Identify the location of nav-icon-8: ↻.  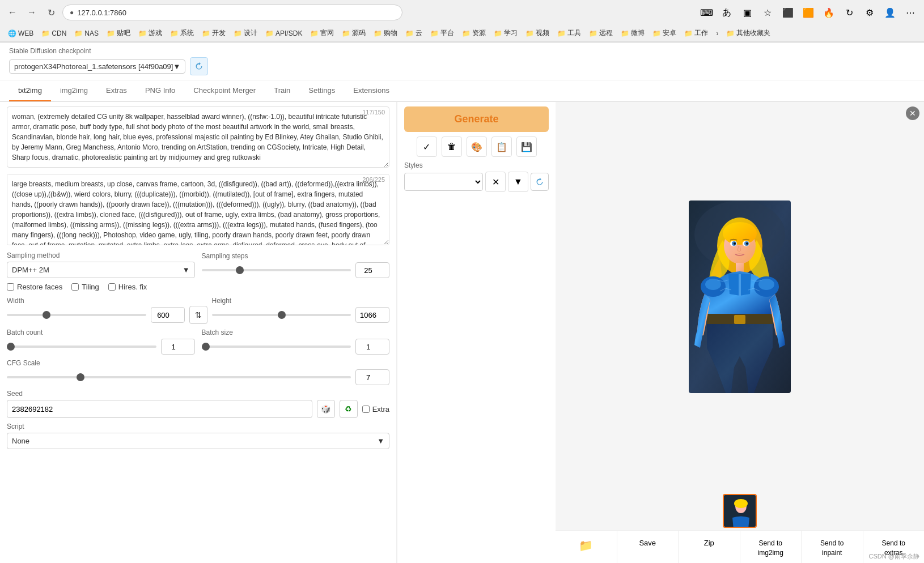
(849, 12).